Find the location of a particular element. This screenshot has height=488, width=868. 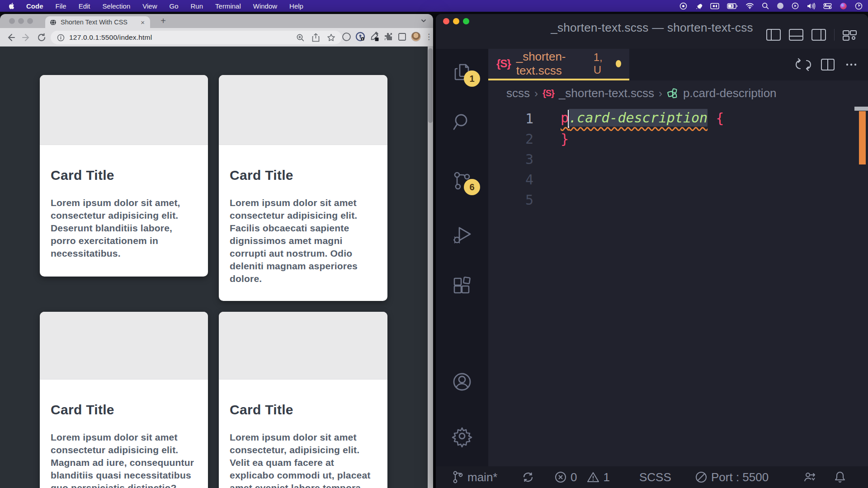

code-line: 4 is located at coordinates (678, 180).